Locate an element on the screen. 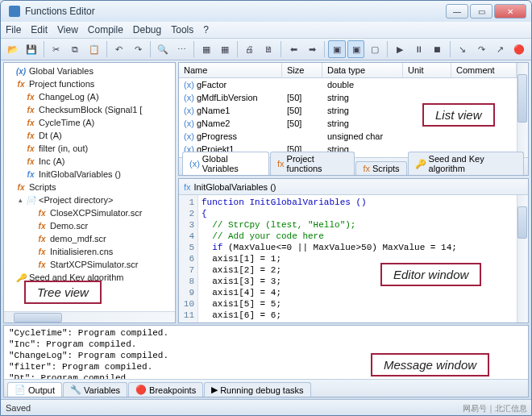 This screenshot has width=532, height=416. close-button: ✕ is located at coordinates (510, 11).